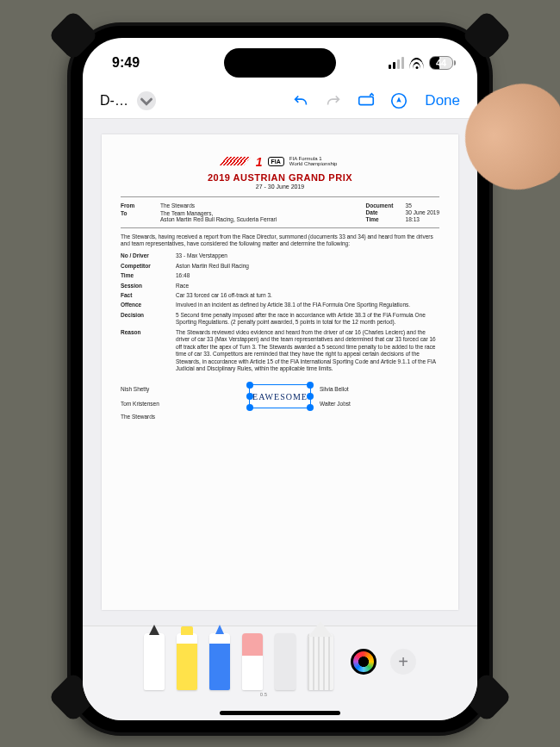 The width and height of the screenshot is (560, 747). I want to click on ruler-tool, so click(320, 662).